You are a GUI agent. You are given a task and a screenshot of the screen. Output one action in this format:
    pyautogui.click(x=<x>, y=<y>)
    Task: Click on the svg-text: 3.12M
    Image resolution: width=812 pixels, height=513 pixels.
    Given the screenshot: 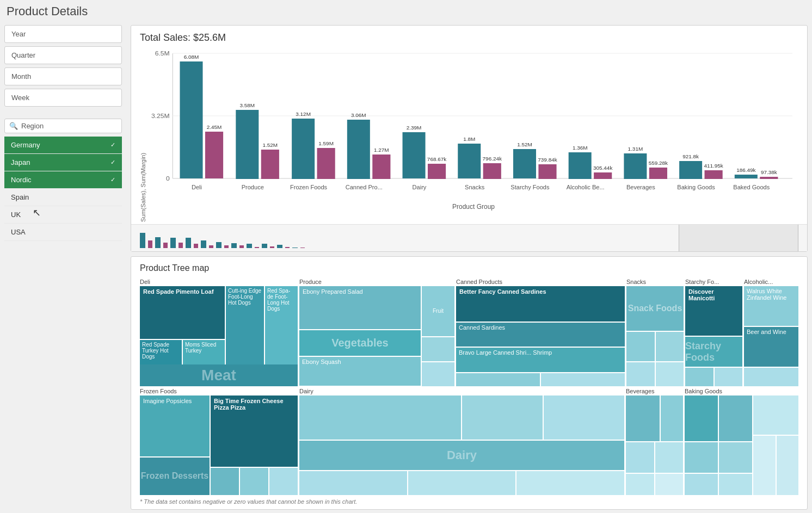 What is the action you would take?
    pyautogui.click(x=303, y=114)
    